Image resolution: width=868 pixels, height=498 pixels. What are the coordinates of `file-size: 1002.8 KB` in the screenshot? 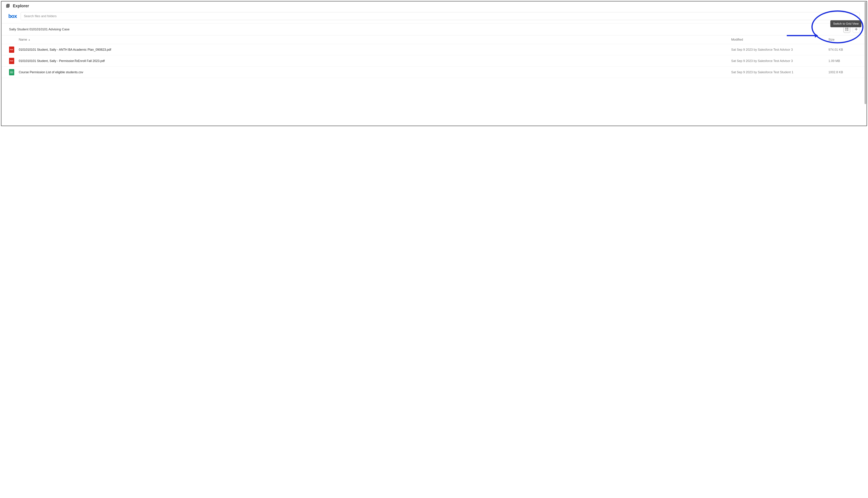 It's located at (844, 73).